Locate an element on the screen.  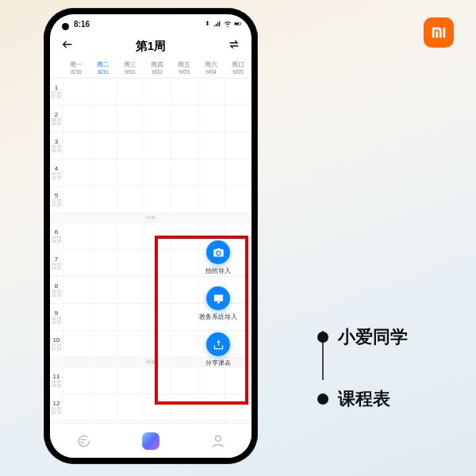
nav-chat is located at coordinates (83, 441).